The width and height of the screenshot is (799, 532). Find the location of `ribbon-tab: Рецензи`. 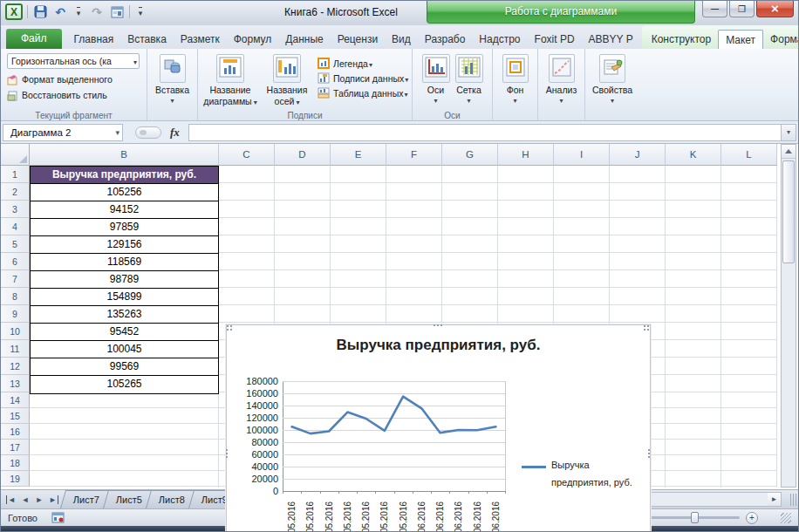

ribbon-tab: Рецензи is located at coordinates (358, 39).